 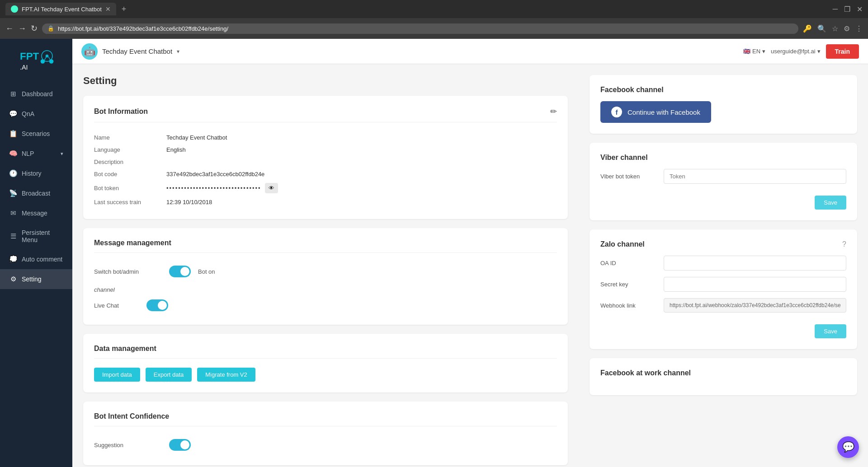 I want to click on sidebar-item-scenarios: 📋 Scenarios, so click(x=36, y=134).